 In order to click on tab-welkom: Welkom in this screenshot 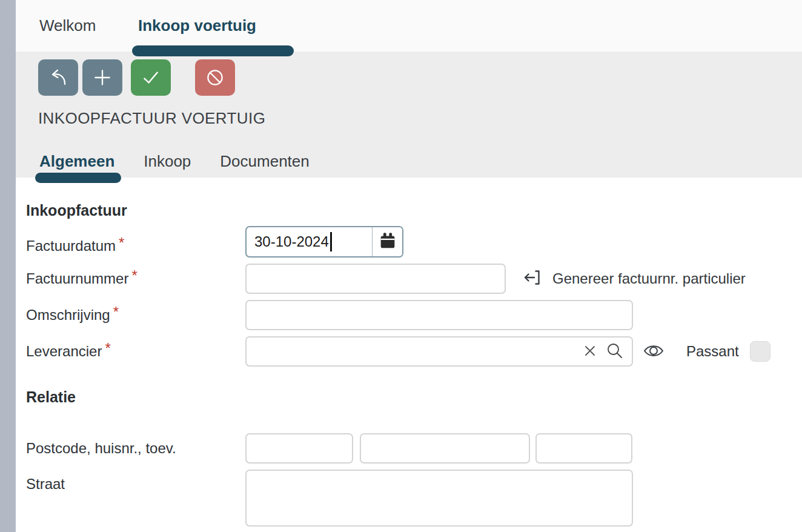, I will do `click(68, 25)`.